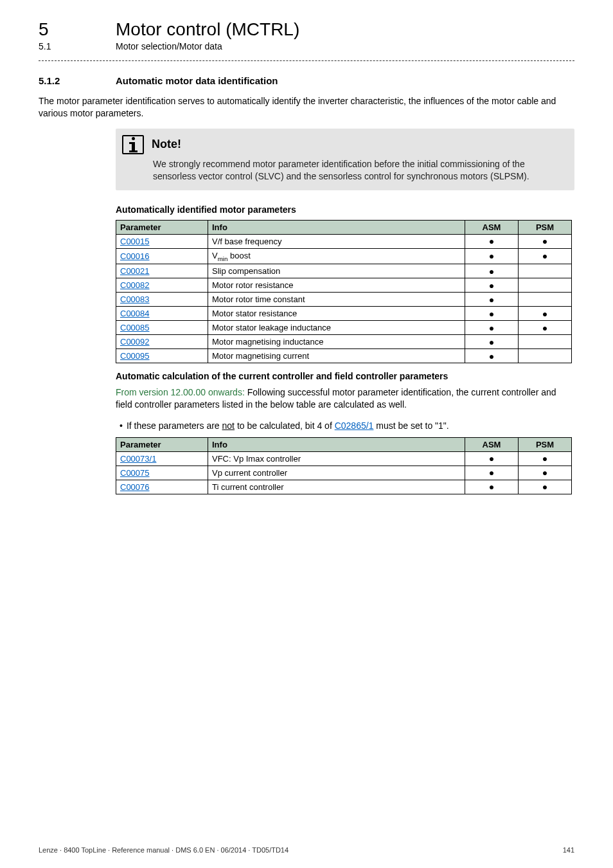 This screenshot has width=613, height=868. What do you see at coordinates (337, 356) in the screenshot?
I see `info-cell: Motor magnetising current` at bounding box center [337, 356].